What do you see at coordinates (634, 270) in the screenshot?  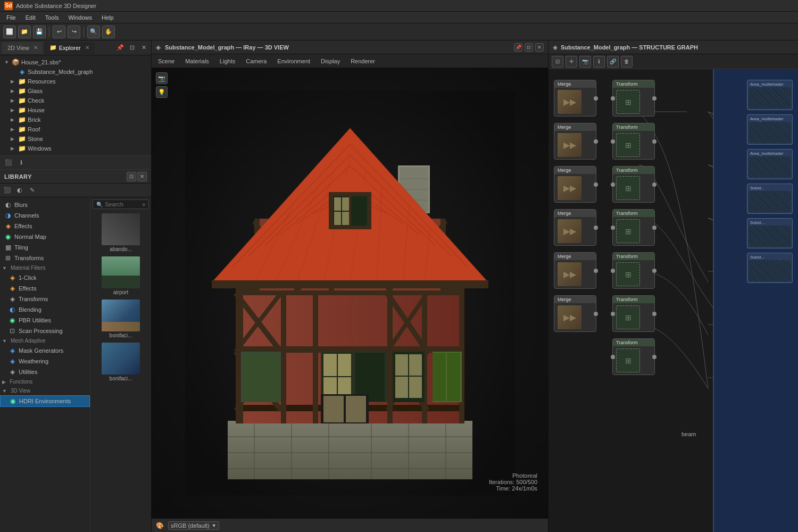 I see `node-transform-5: Transform ⊞` at bounding box center [634, 270].